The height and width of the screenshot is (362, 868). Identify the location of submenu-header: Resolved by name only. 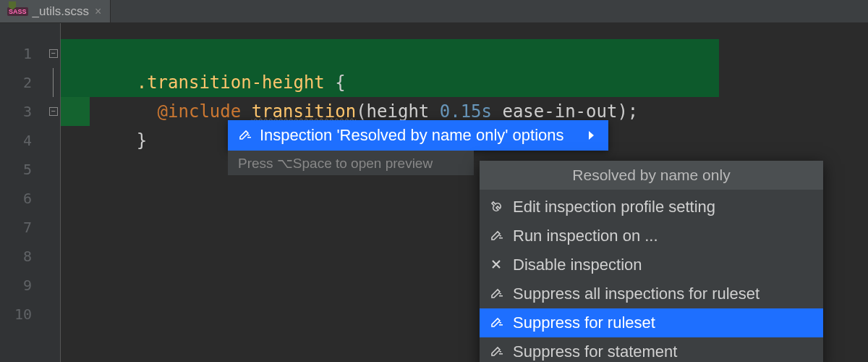
(651, 175).